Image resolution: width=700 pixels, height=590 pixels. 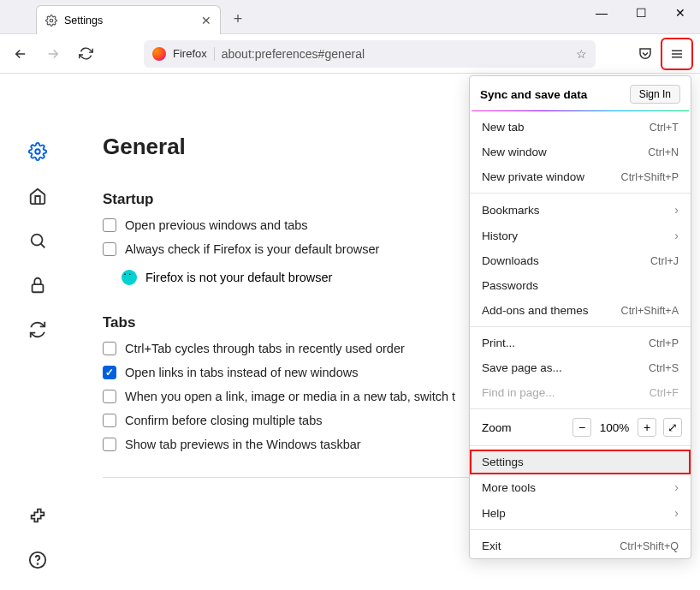 I want to click on sidebar-search-icon, so click(x=38, y=242).